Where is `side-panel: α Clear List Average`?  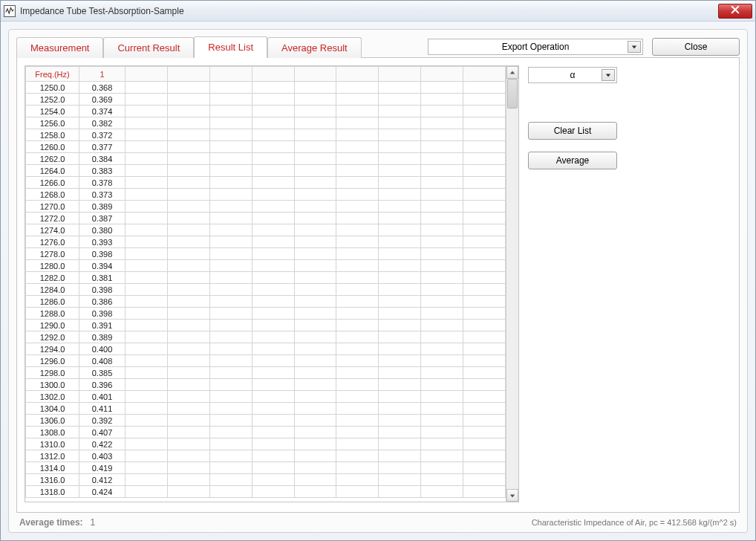
side-panel: α Clear List Average is located at coordinates (573, 285).